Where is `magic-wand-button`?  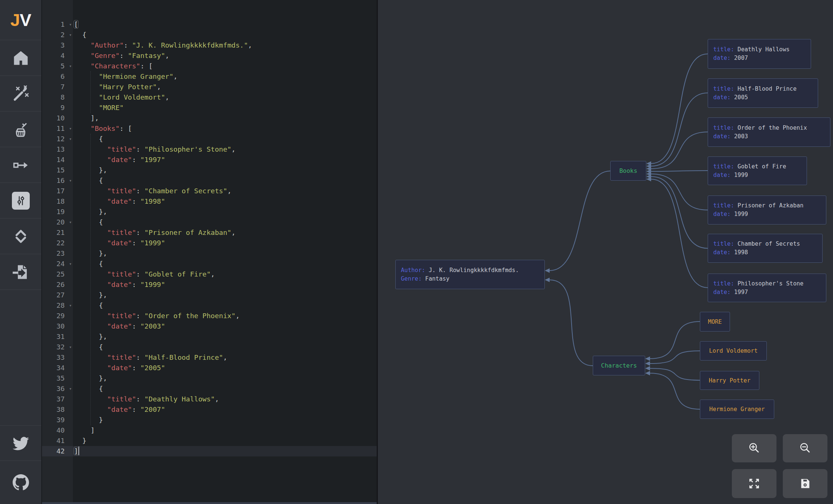
magic-wand-button is located at coordinates (21, 93).